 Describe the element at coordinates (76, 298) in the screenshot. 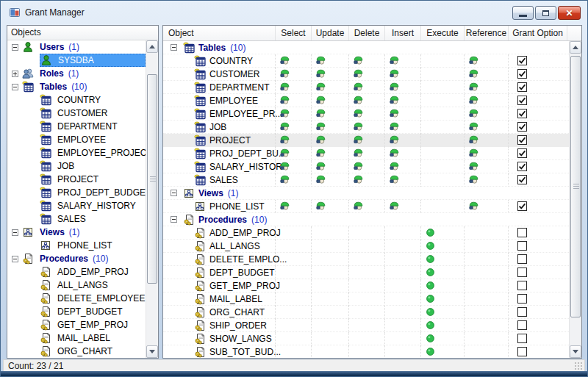

I see `tree-item: DELETE_EMPLOYEE` at that location.